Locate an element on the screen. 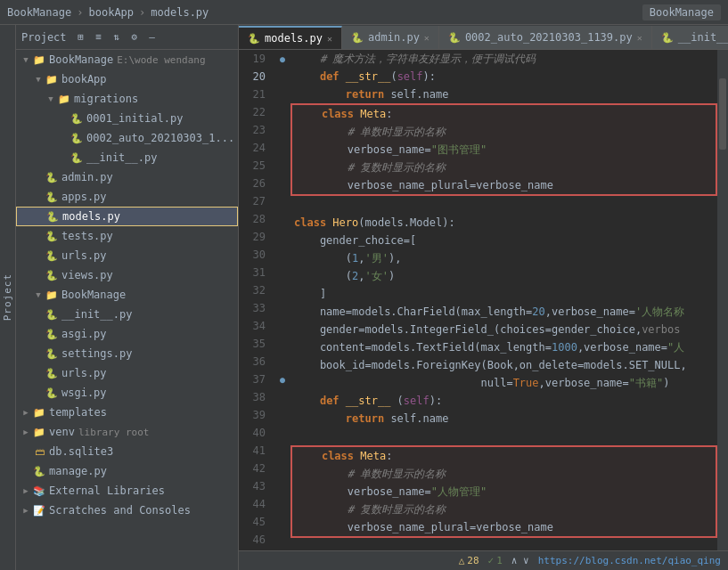  tree-templates: ▶ 📁 templates is located at coordinates (127, 412).